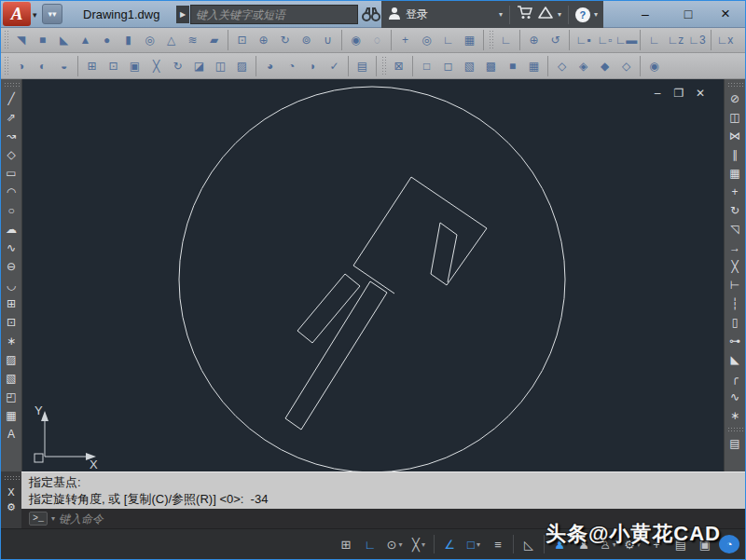  I want to click on erase-button: ⊘, so click(735, 99).